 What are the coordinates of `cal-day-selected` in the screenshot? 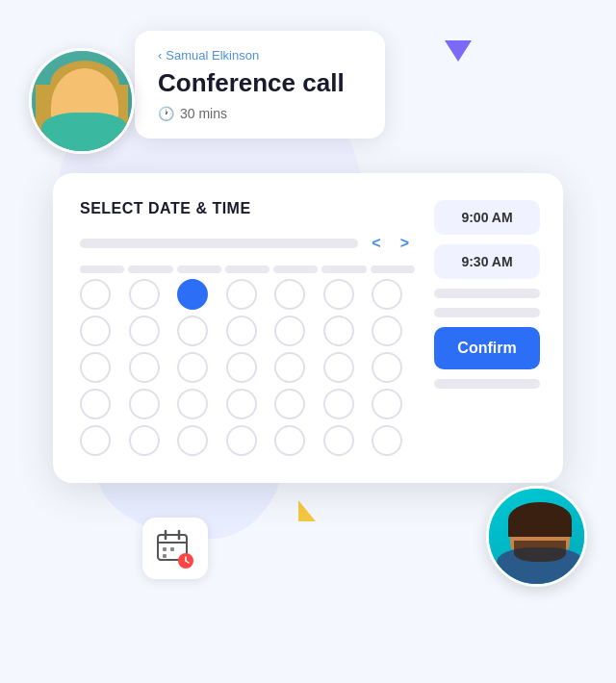 It's located at (192, 294).